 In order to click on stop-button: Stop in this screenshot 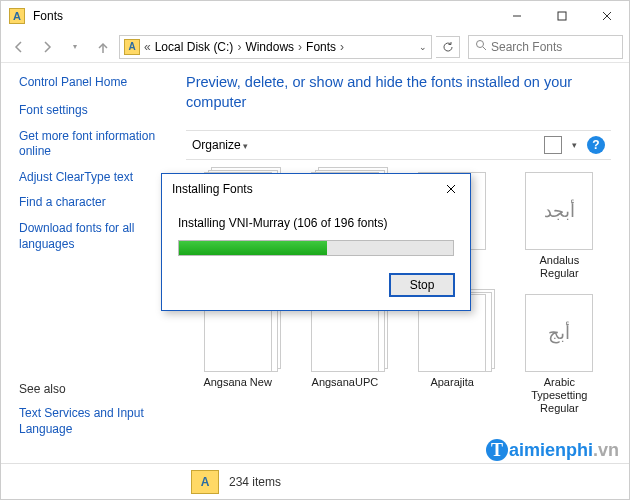, I will do `click(422, 285)`.